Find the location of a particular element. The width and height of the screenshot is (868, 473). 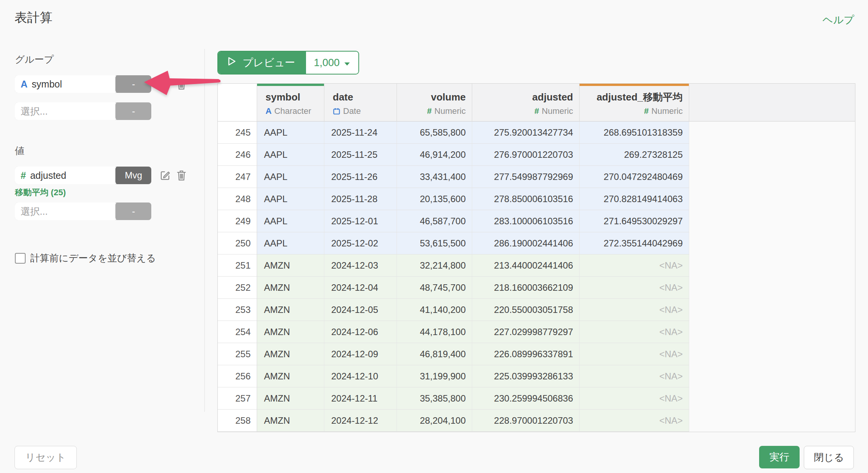

cell-date: 2025-12-02 is located at coordinates (361, 243).